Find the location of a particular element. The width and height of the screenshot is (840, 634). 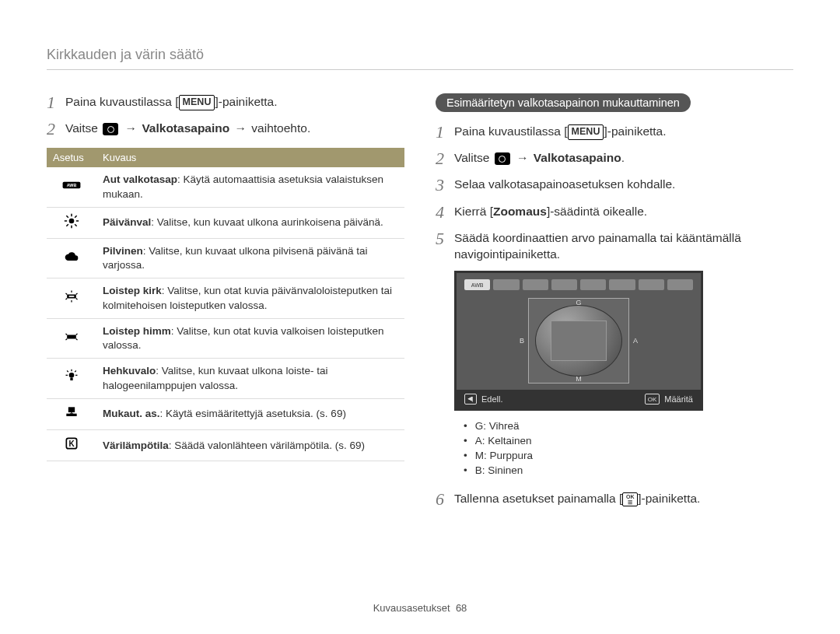

kelvin-icon: K is located at coordinates (72, 443).